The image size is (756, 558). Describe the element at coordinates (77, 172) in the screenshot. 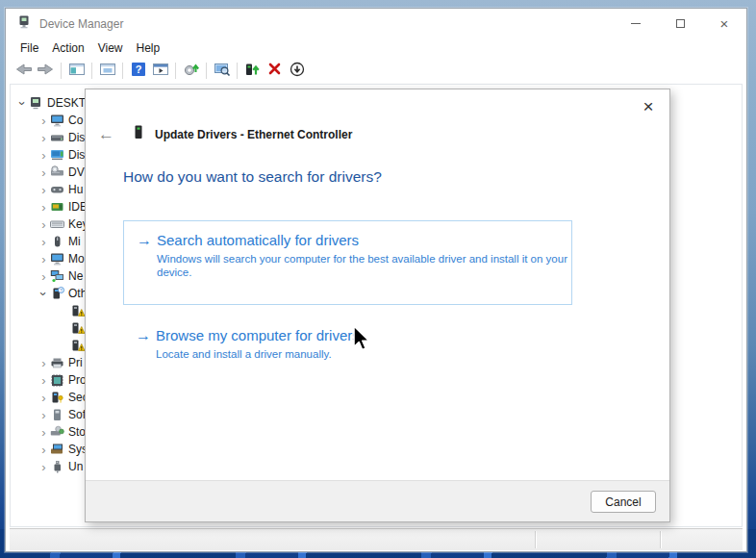

I see `tree-item-label: DV` at that location.